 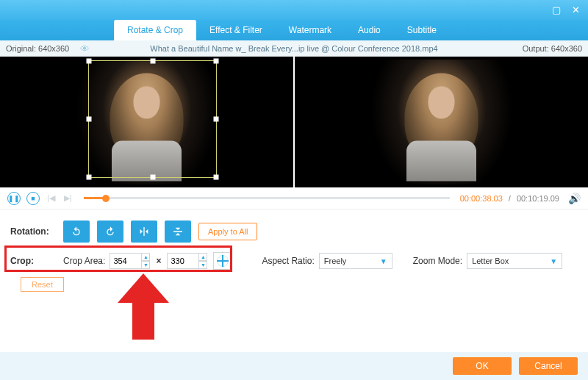 I want to click on crop-label: Crop:, so click(x=37, y=261).